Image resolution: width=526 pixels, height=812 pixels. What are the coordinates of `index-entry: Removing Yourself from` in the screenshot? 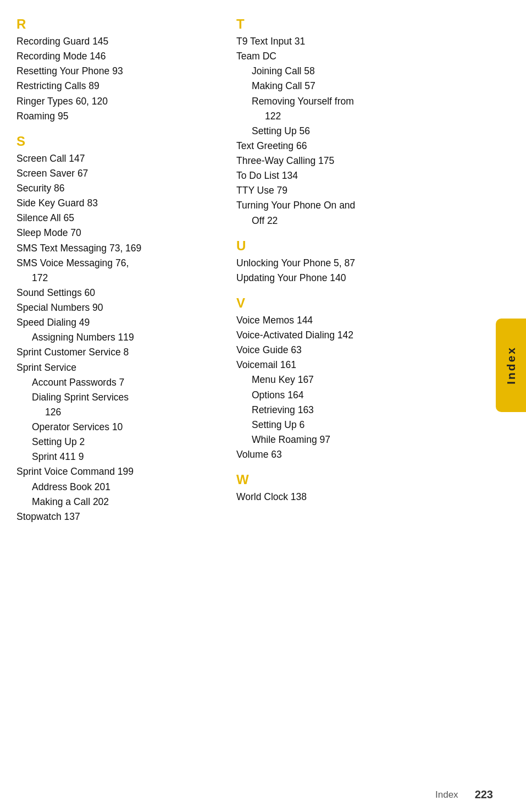 It's located at (376, 101).